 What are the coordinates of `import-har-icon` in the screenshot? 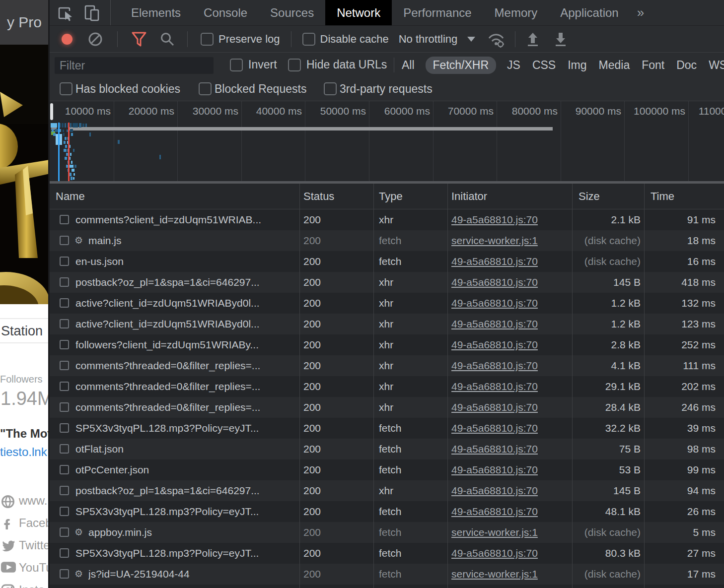 It's located at (533, 39).